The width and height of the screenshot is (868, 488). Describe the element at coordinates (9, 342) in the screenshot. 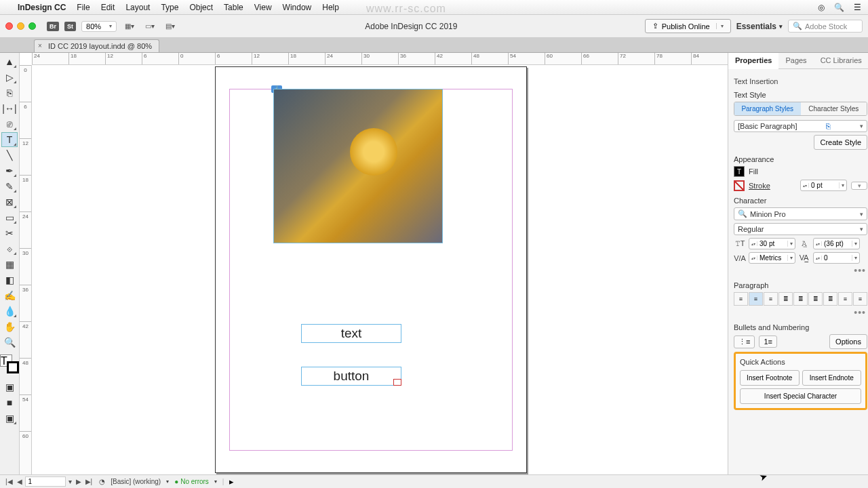

I see `zoom-tool-icon: 🔍` at that location.